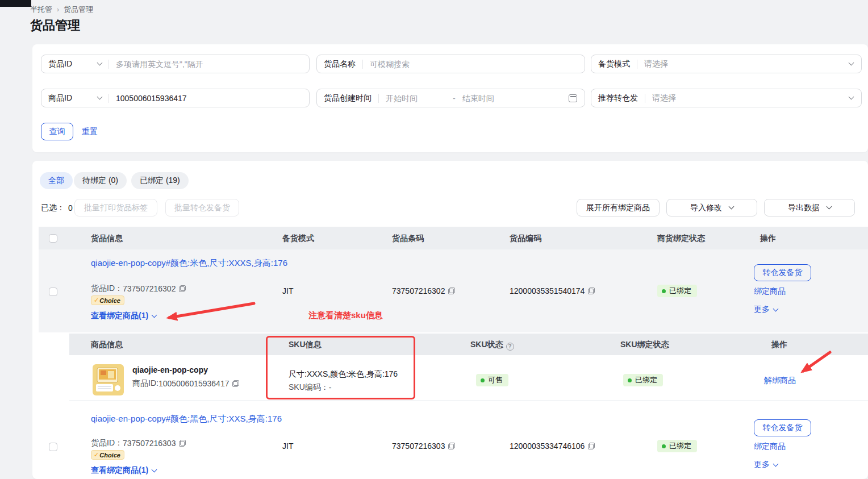 This screenshot has width=868, height=479. What do you see at coordinates (681, 239) in the screenshot?
I see `column-header-bind-status: 商货绑定状态` at bounding box center [681, 239].